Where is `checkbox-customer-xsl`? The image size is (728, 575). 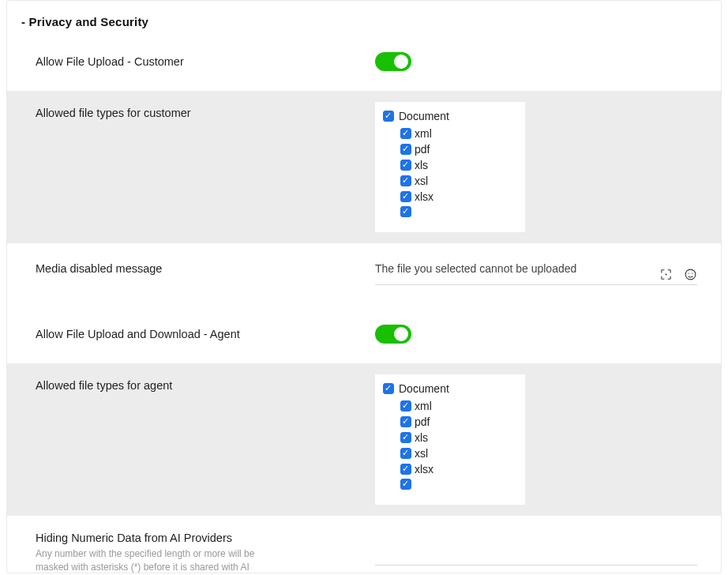
checkbox-customer-xsl is located at coordinates (406, 181).